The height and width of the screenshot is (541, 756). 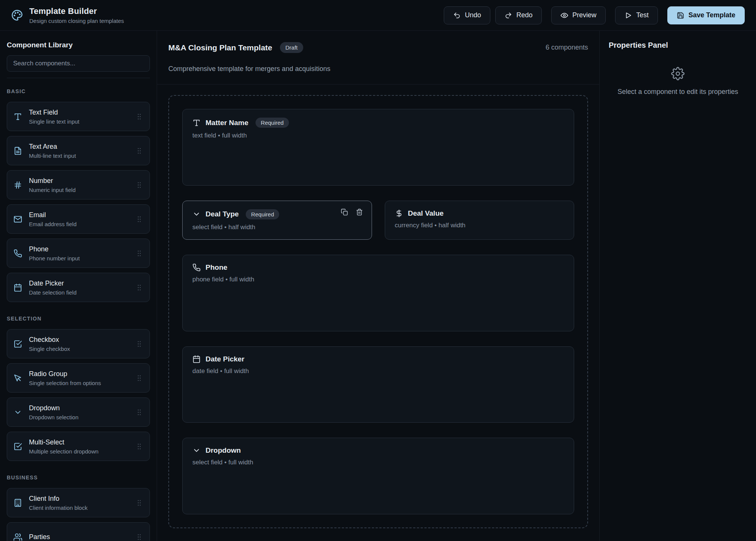 What do you see at coordinates (378, 385) in the screenshot?
I see `canvas-component-date-picker: Date Picker date field • full width` at bounding box center [378, 385].